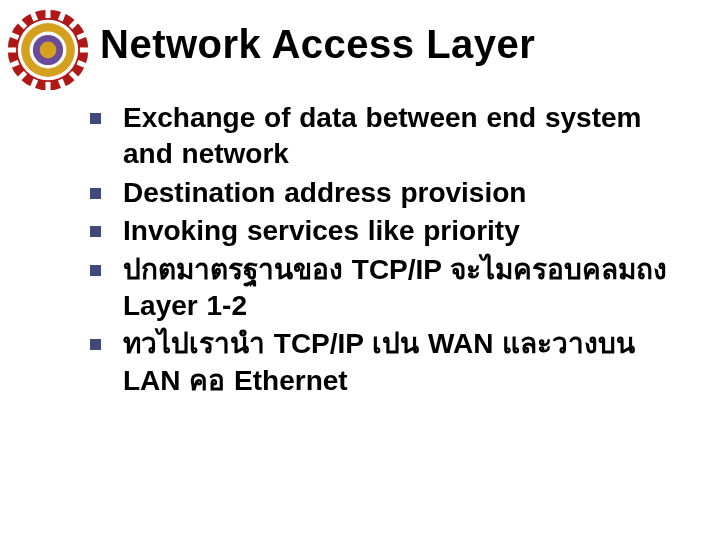 The image size is (720, 540). I want to click on list-item: ทวไปเรานำ TCP/IP เปน WAN และวางบน LAN คอ…, so click(390, 362).